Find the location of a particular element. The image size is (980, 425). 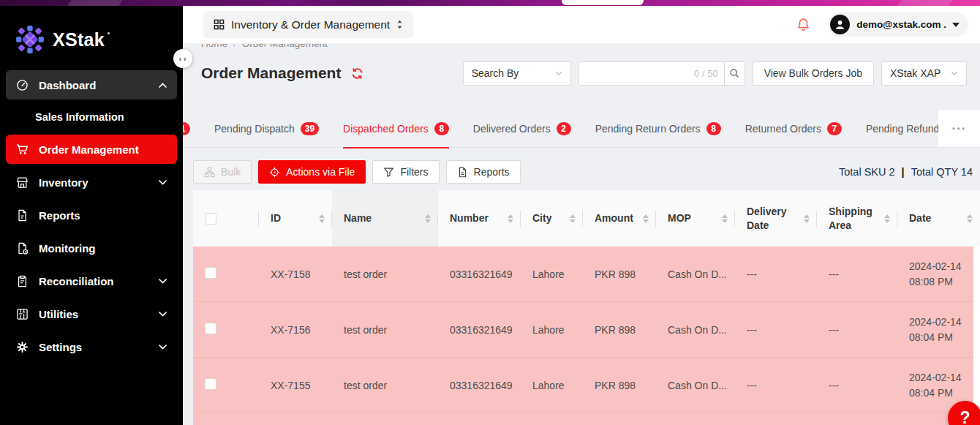

sidebar-item-settings: Settings is located at coordinates (91, 347).